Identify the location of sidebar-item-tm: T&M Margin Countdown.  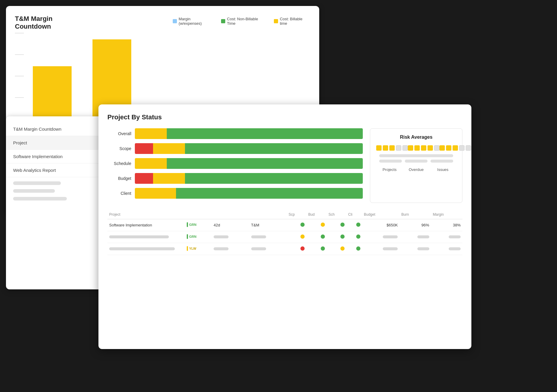
(57, 129).